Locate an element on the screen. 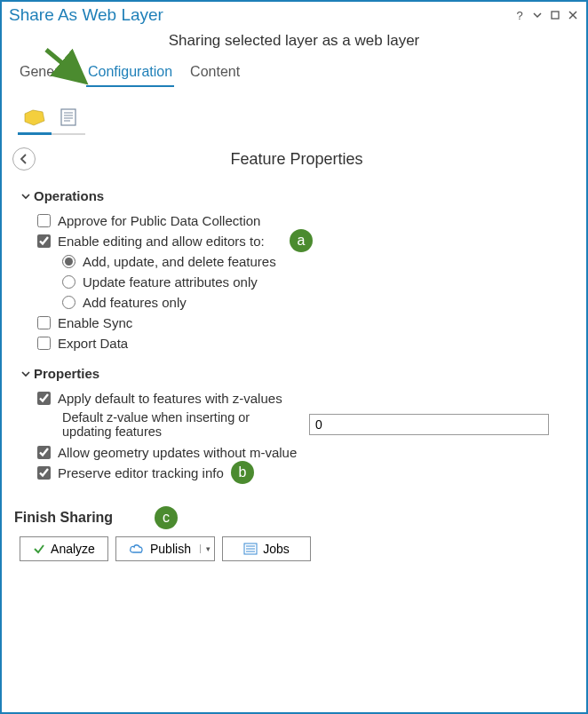 The image size is (588, 714). publish-button: Publish ▾ is located at coordinates (165, 549).